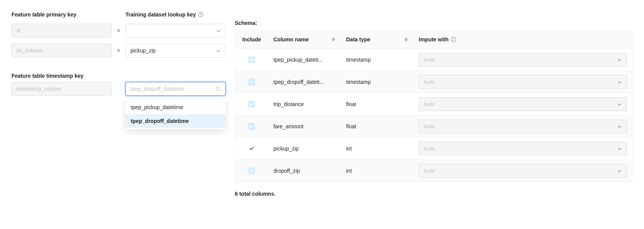 This screenshot has width=644, height=229. What do you see at coordinates (252, 39) in the screenshot?
I see `column-header-include: Include` at bounding box center [252, 39].